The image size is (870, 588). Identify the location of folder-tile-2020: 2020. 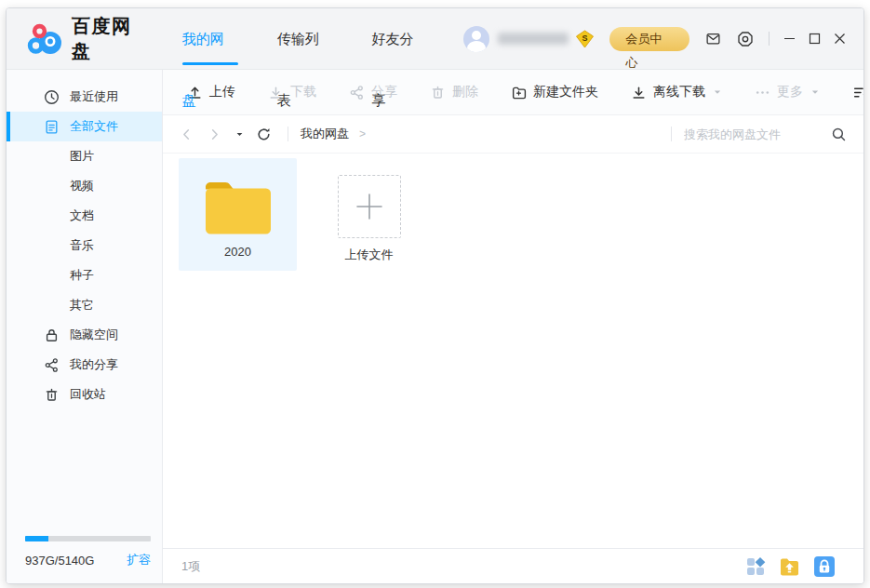
(238, 214).